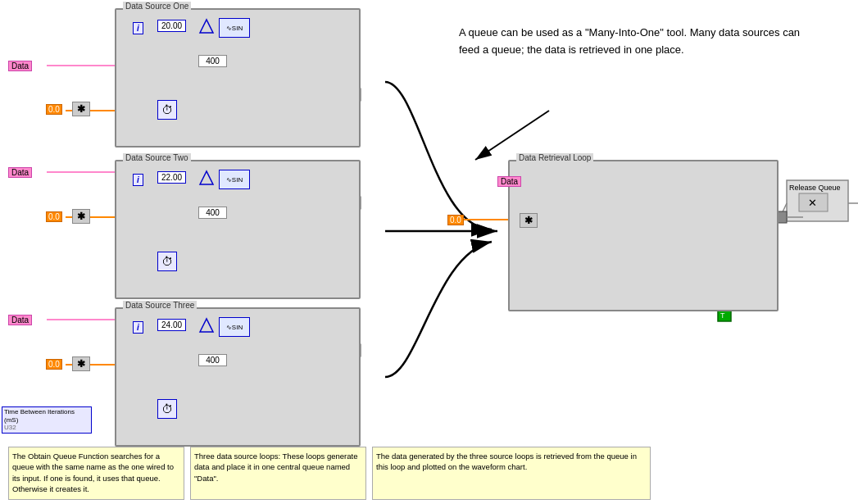  I want to click on retrieval-data-label: Data, so click(510, 182).